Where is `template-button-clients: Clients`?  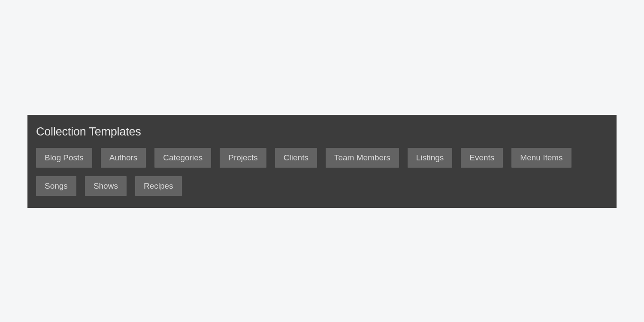
template-button-clients: Clients is located at coordinates (296, 158).